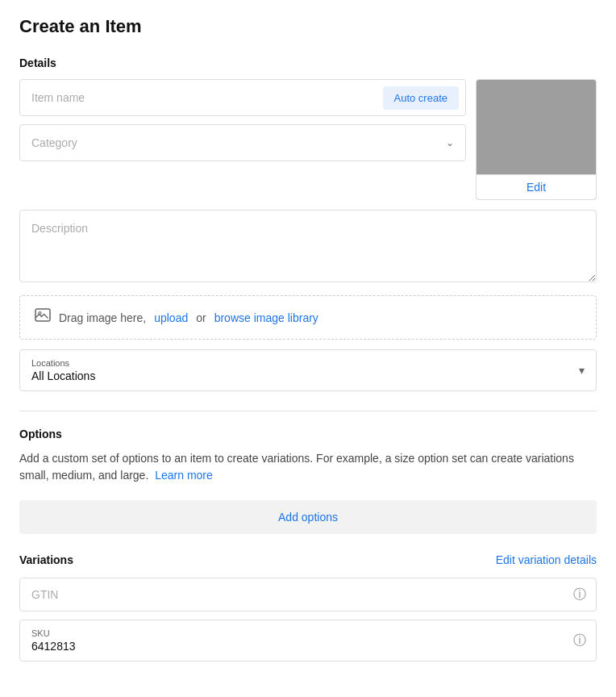 The image size is (616, 697). Describe the element at coordinates (243, 98) in the screenshot. I see `item-name-wrapper: Auto create` at that location.